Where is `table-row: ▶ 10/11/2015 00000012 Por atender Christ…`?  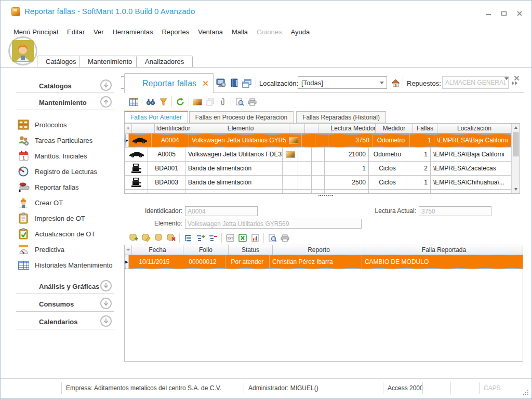 table-row: ▶ 10/11/2015 00000012 Por atender Christ… is located at coordinates (324, 262).